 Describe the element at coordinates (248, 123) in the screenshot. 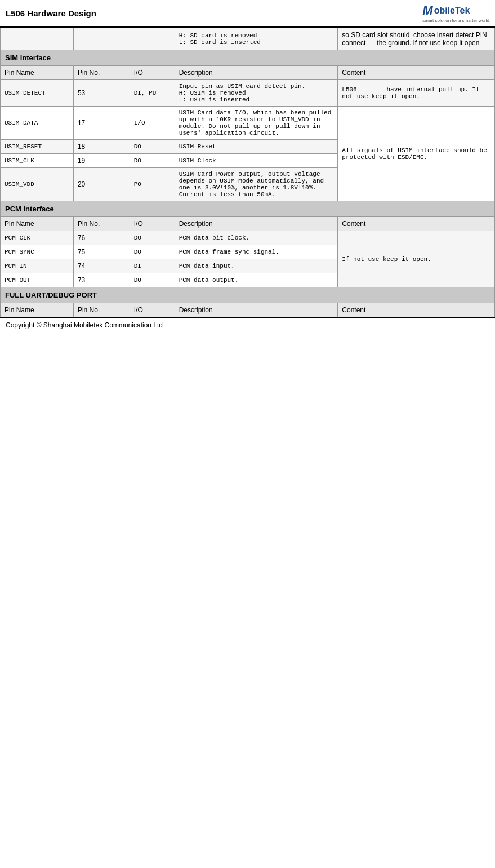

I see `usim-data-row: USIM_DATA 17 I/O USIM Card data I/O, whi…` at that location.